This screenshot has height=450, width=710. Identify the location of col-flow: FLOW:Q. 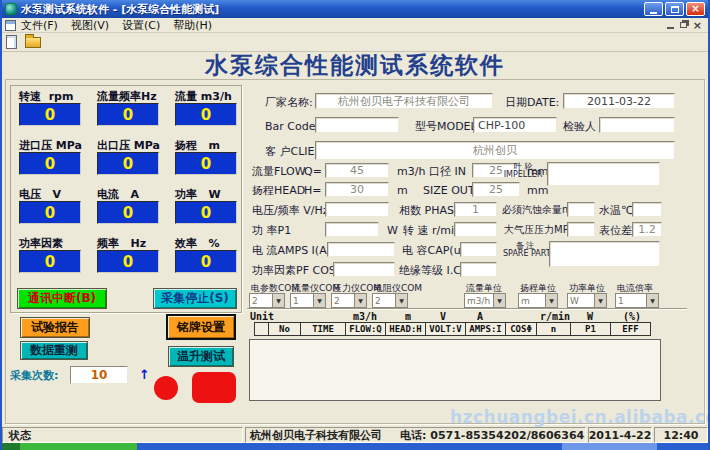
(365, 329).